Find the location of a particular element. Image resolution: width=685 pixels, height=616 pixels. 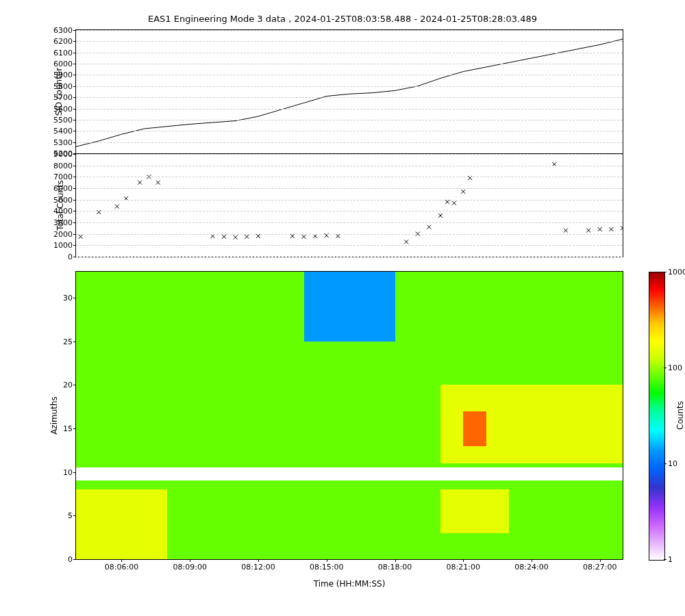

ytick: 5400 is located at coordinates (59, 131).